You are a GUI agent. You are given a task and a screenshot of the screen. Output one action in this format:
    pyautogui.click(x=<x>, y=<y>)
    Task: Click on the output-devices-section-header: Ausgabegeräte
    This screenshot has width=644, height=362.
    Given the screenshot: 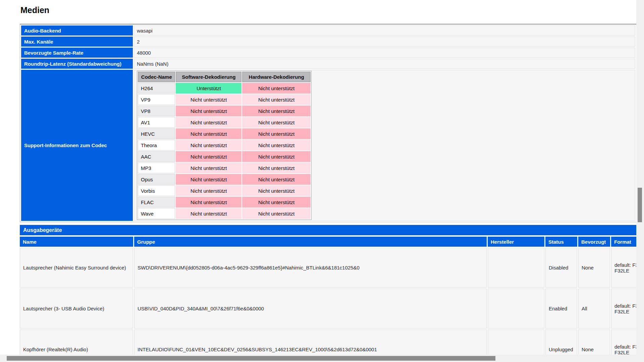 What is the action you would take?
    pyautogui.click(x=332, y=230)
    